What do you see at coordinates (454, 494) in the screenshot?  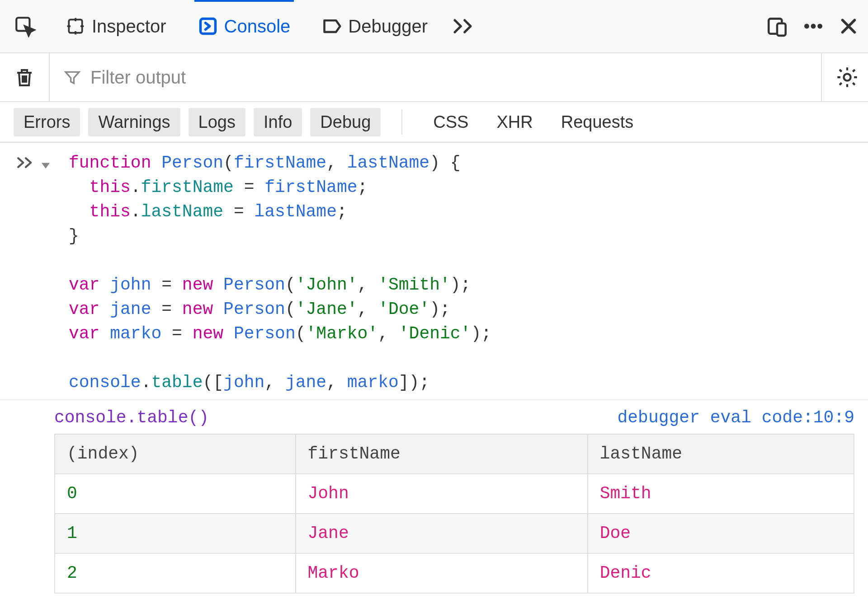 I see `table-row: 0 John Smith` at bounding box center [454, 494].